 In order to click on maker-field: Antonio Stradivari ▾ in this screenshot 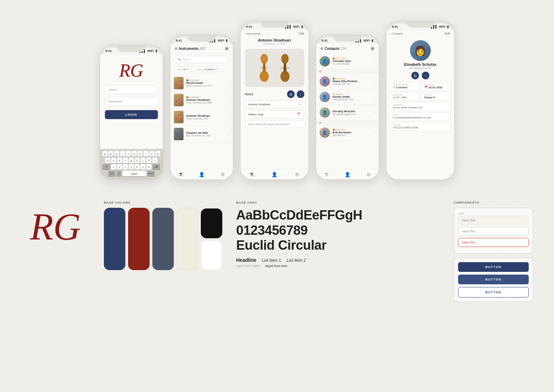, I will do `click(275, 105)`.